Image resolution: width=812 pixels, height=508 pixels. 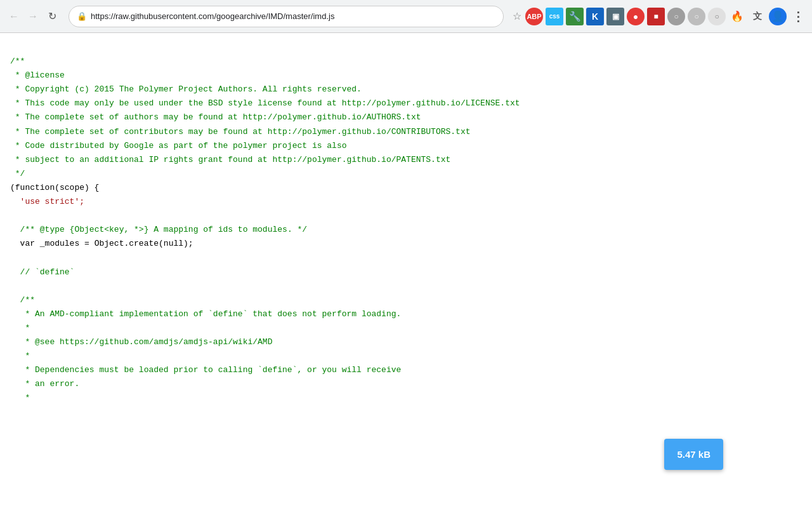 I want to click on japanese-icon: 文, so click(x=757, y=17).